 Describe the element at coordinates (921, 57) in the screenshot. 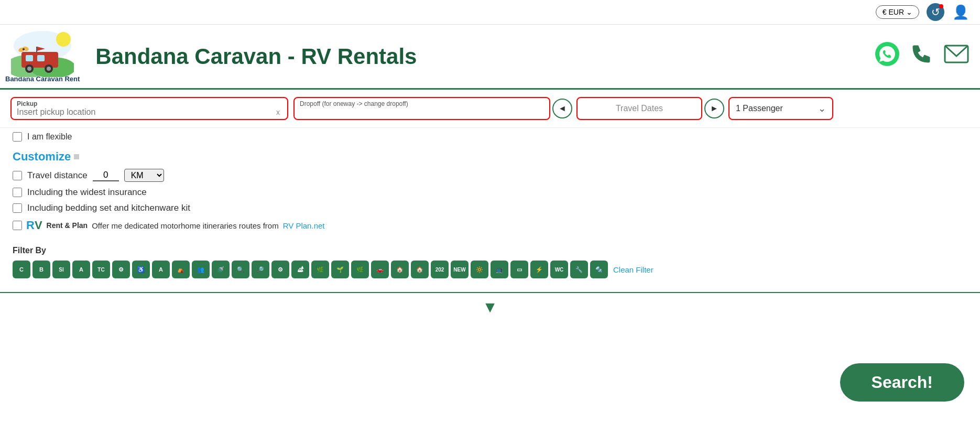

I see `phone-icon` at that location.